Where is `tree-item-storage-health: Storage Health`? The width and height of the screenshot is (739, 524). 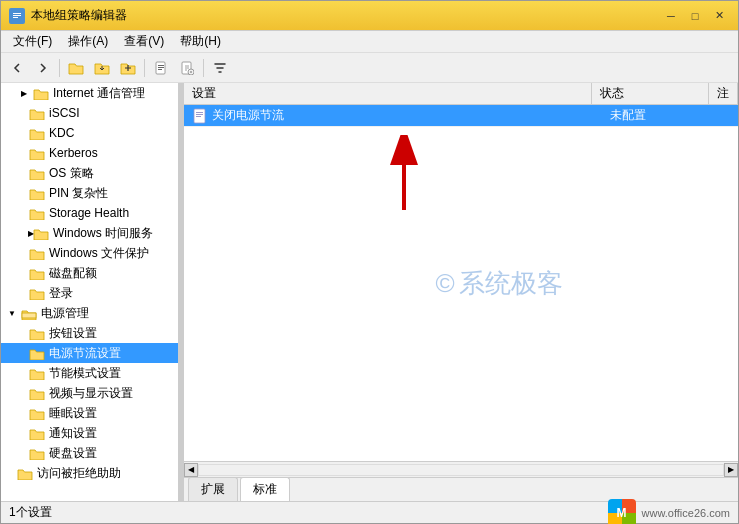 tree-item-storage-health: Storage Health is located at coordinates (90, 213).